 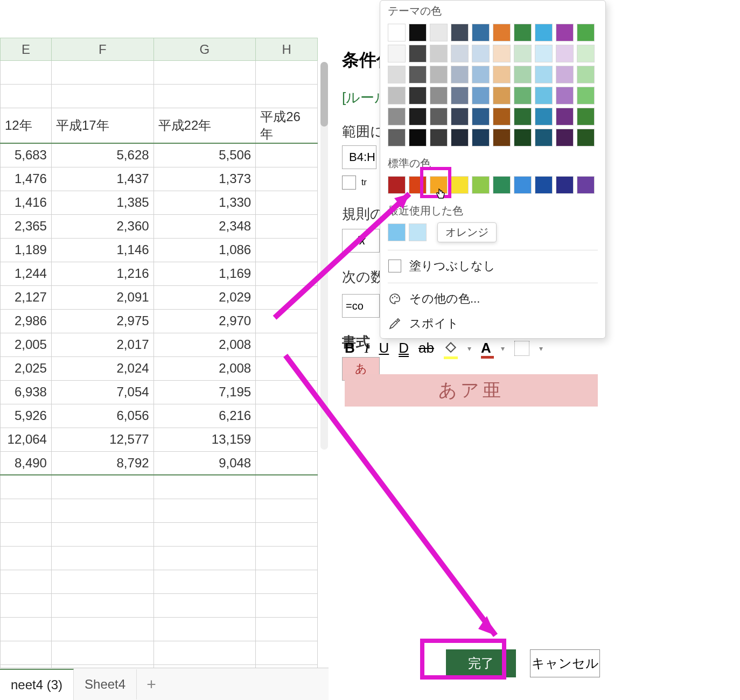 What do you see at coordinates (26, 179) in the screenshot?
I see `data-cell: 1,476` at bounding box center [26, 179].